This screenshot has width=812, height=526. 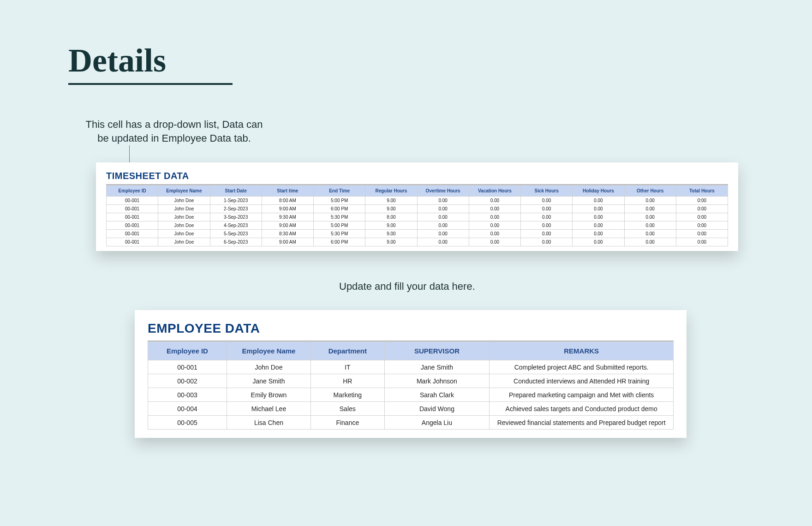 What do you see at coordinates (348, 409) in the screenshot?
I see `employee-cell: Sales` at bounding box center [348, 409].